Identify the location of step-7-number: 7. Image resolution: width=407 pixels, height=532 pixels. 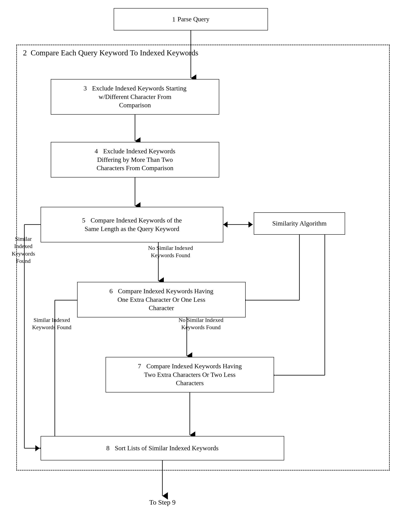
(141, 366).